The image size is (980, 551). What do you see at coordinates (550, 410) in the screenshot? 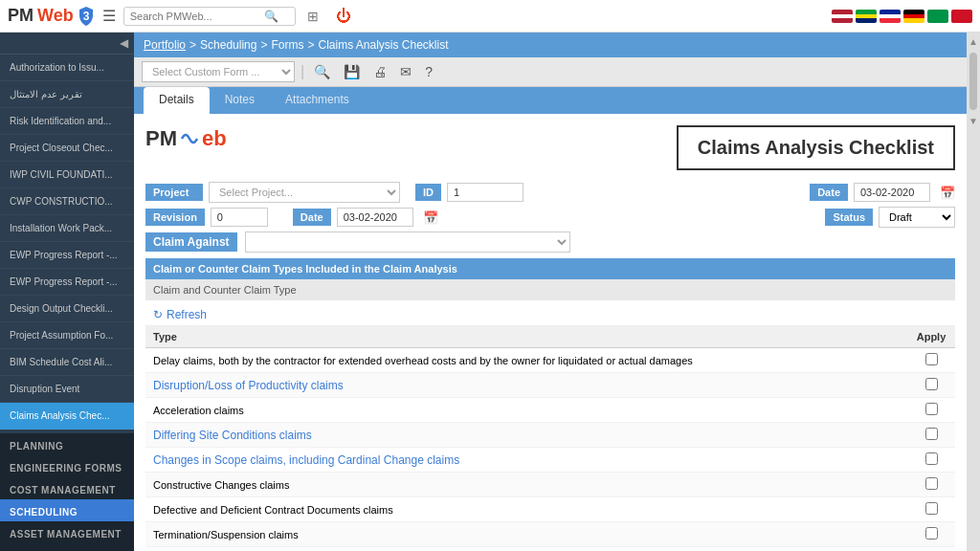
I see `table-row: Acceleration claims` at bounding box center [550, 410].